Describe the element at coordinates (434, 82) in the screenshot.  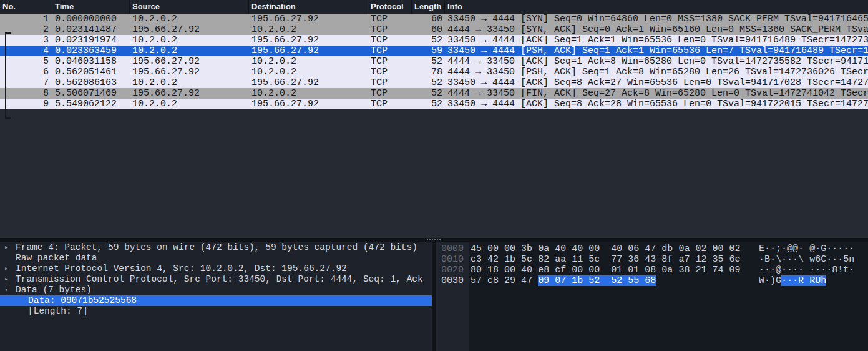
I see `packet-row-7: 70.56208616310.2.0.2195.66.27.92TCP52334…` at that location.